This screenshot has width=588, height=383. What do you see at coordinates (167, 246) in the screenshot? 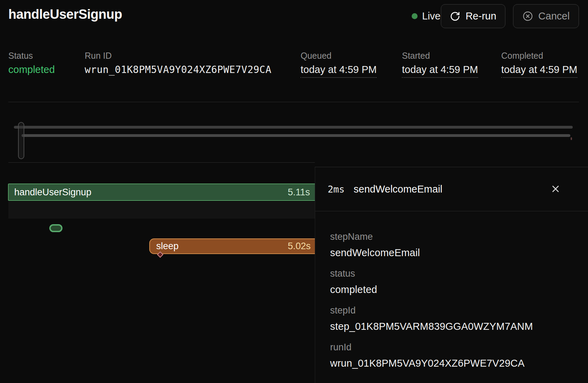
I see `span-name: sleep` at bounding box center [167, 246].